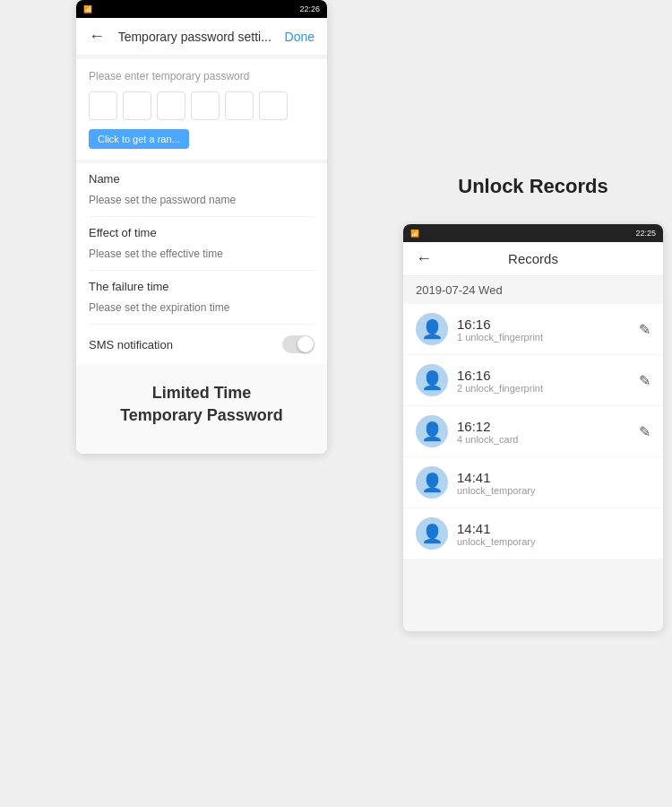 This screenshot has height=807, width=672. Describe the element at coordinates (202, 233) in the screenshot. I see `effect-label: Effect of time` at that location.